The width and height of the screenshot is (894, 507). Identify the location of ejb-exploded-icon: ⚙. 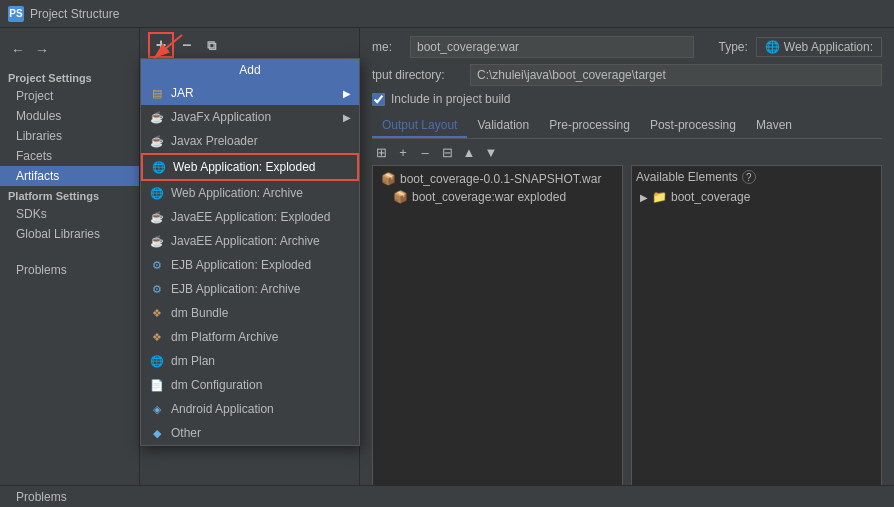
(157, 265).